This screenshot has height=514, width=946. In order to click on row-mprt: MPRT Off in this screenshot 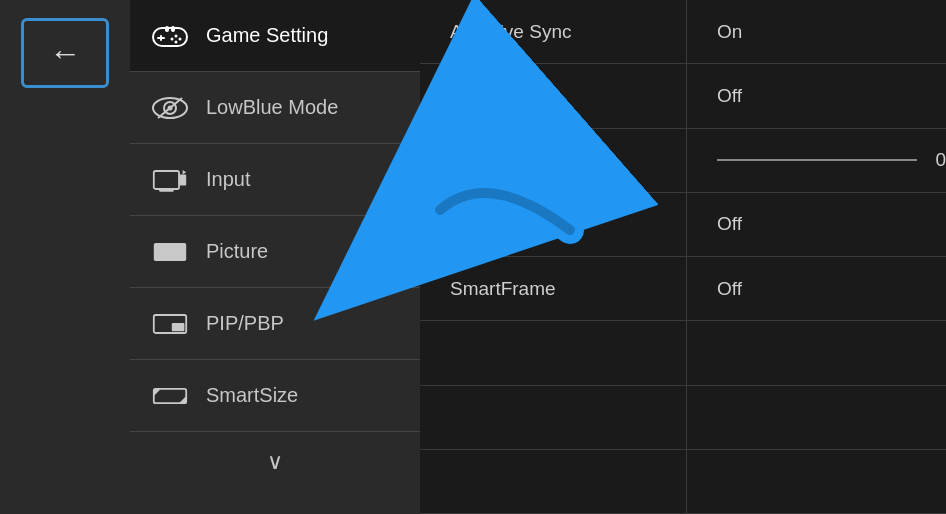, I will do `click(683, 96)`.